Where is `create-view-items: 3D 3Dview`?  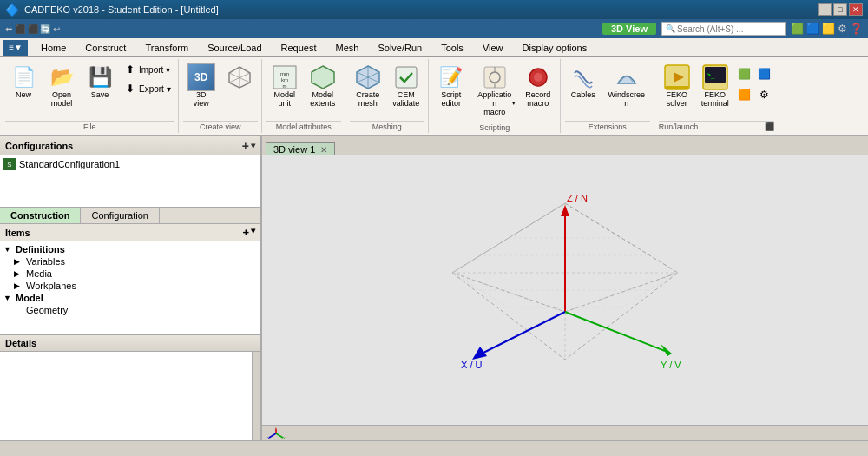 create-view-items: 3D 3Dview is located at coordinates (220, 90).